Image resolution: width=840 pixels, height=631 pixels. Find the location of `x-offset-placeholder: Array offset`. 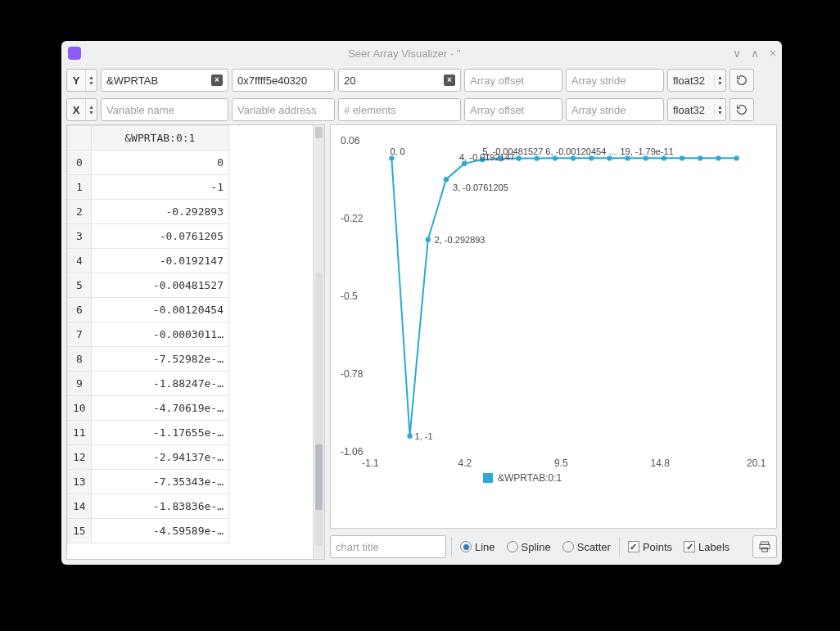

x-offset-placeholder: Array offset is located at coordinates (497, 110).